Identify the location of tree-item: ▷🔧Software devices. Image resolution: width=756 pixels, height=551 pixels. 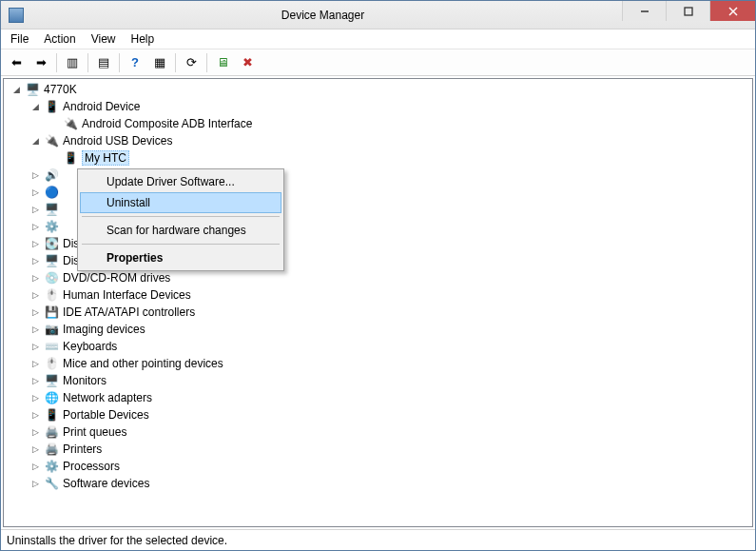
(380, 483).